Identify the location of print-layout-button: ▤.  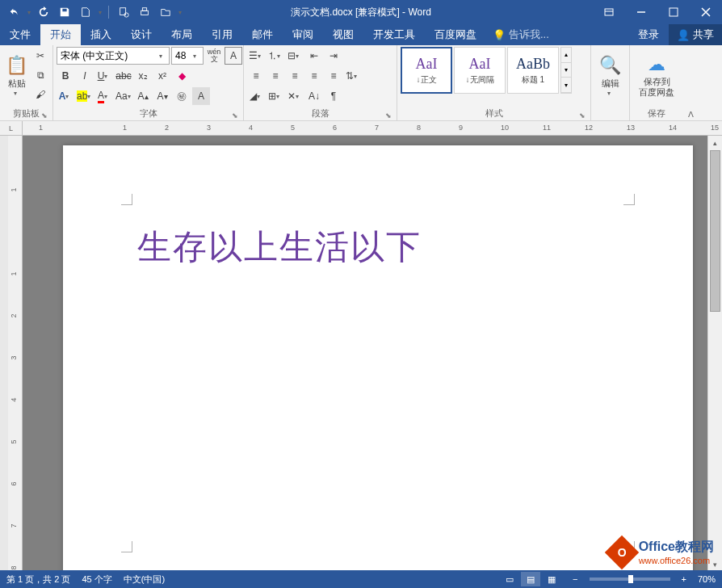
(531, 579).